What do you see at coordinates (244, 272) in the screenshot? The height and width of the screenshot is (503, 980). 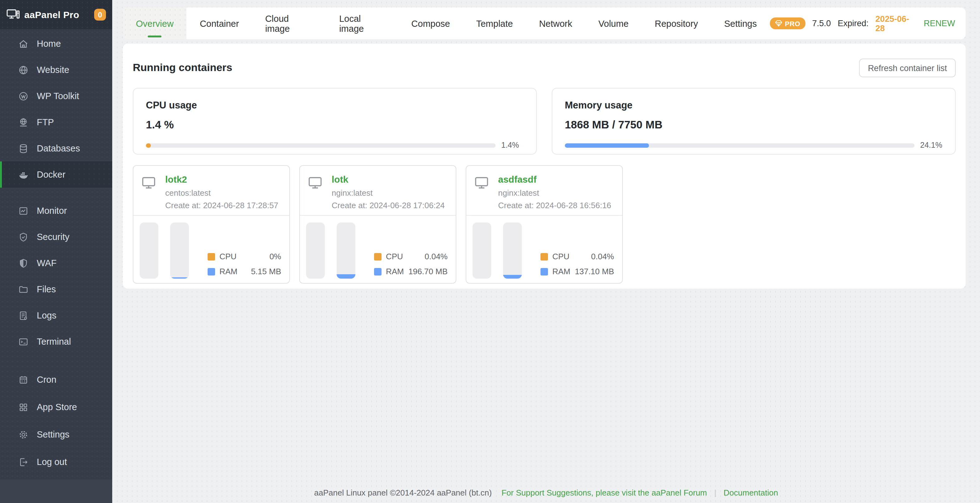 I see `ram-stat-row: RAM 5.15 MB` at bounding box center [244, 272].